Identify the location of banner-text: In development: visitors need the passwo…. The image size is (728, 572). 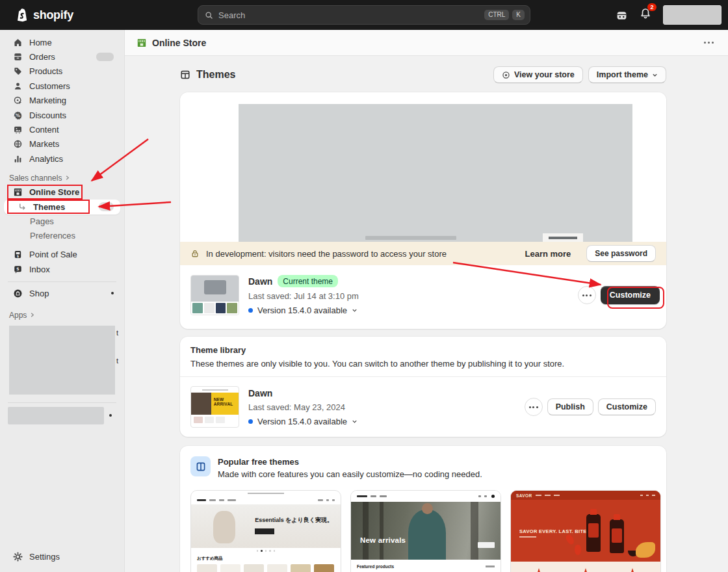
(326, 254).